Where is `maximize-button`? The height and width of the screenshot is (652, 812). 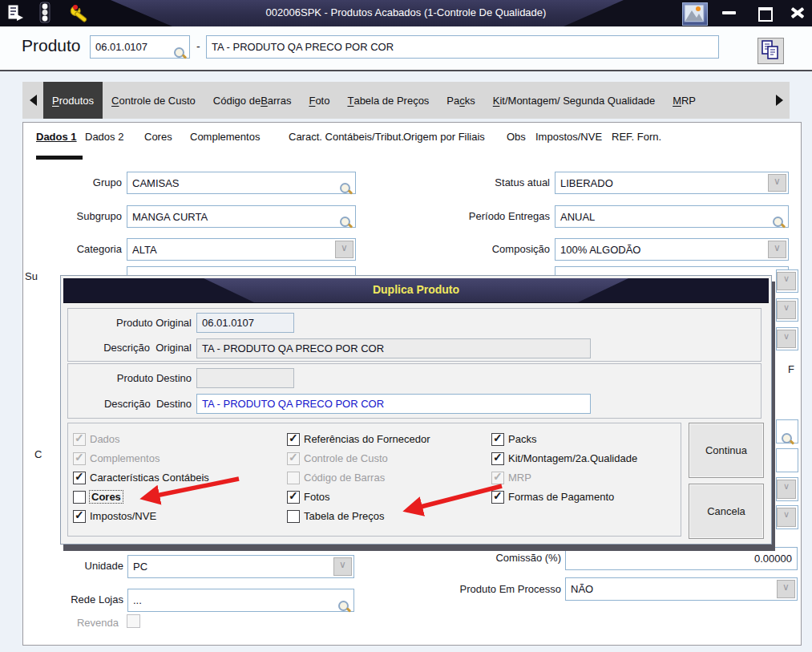 maximize-button is located at coordinates (766, 14).